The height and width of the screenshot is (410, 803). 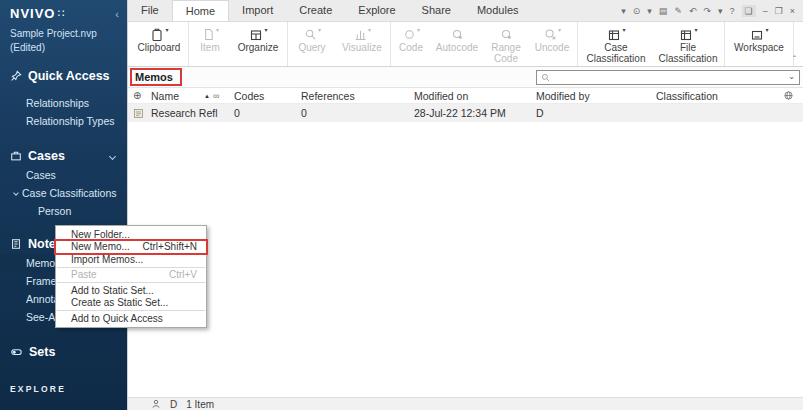 What do you see at coordinates (131, 260) in the screenshot?
I see `menu-item-import-memos: Import Memos...` at bounding box center [131, 260].